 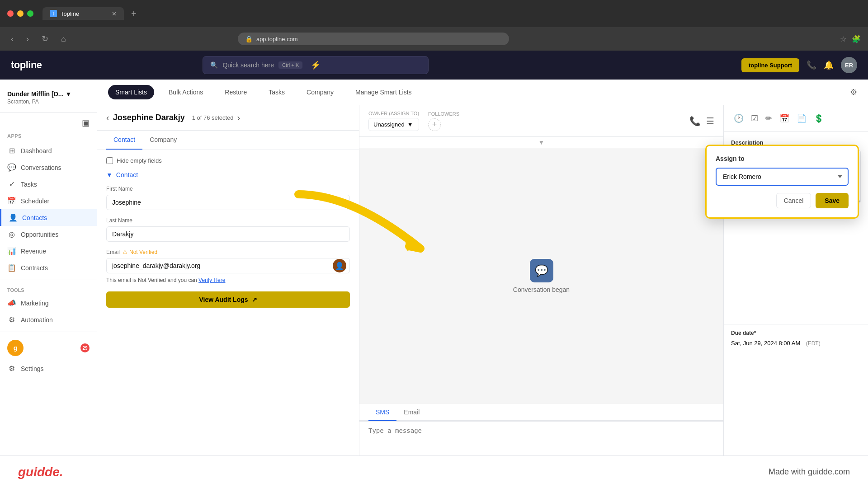 I want to click on owner-chevron-icon: ▼, so click(x=410, y=125).